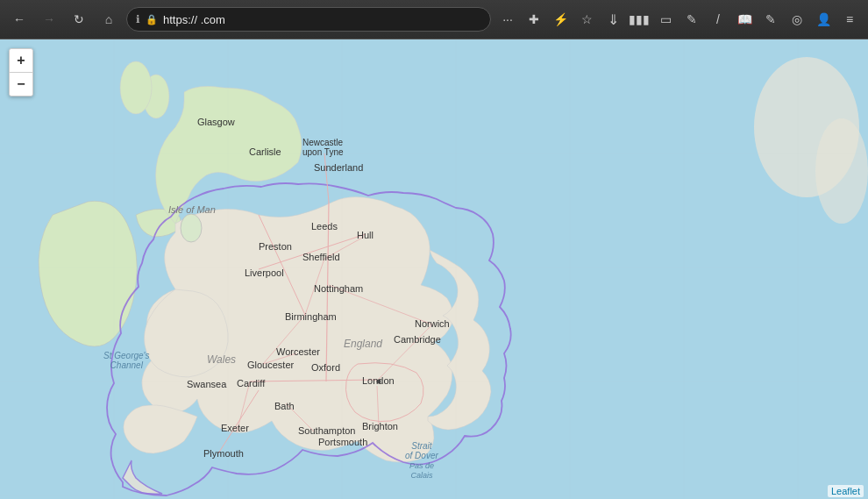 The image size is (868, 499). What do you see at coordinates (823, 19) in the screenshot?
I see `avatar-button: 👤` at bounding box center [823, 19].